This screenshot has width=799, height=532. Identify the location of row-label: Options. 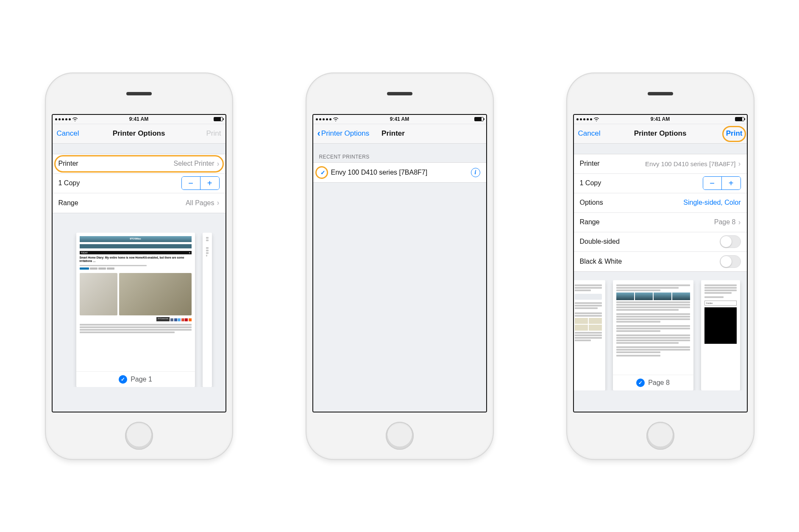
(592, 203).